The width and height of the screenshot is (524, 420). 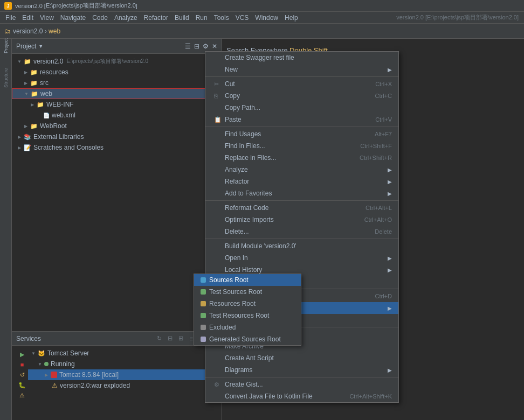 What do you see at coordinates (123, 383) in the screenshot?
I see `services-tree: ▼ 🐱 Tomcat Server ▼ Running ▶ Tom` at bounding box center [123, 383].